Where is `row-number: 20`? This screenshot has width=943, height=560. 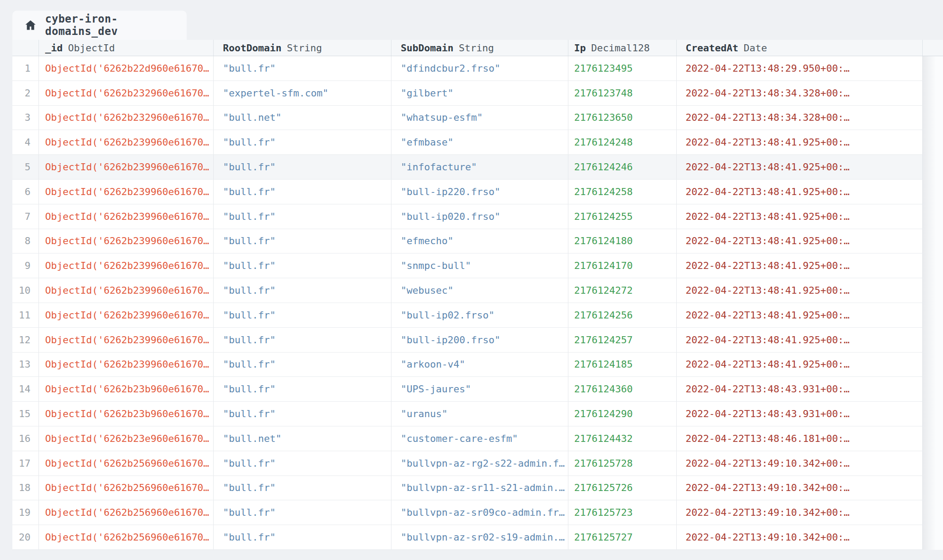 row-number: 20 is located at coordinates (26, 537).